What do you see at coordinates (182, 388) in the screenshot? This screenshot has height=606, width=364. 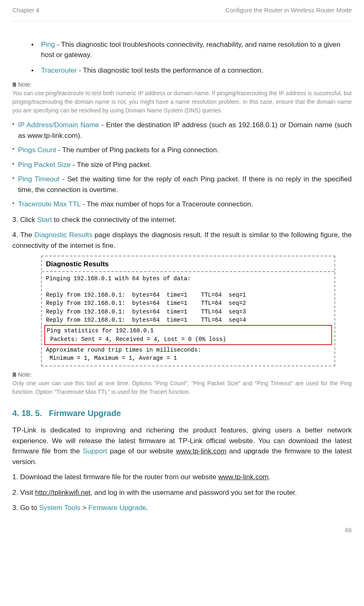 I see `note-text-2: Only one user can use this tool at one t…` at bounding box center [182, 388].